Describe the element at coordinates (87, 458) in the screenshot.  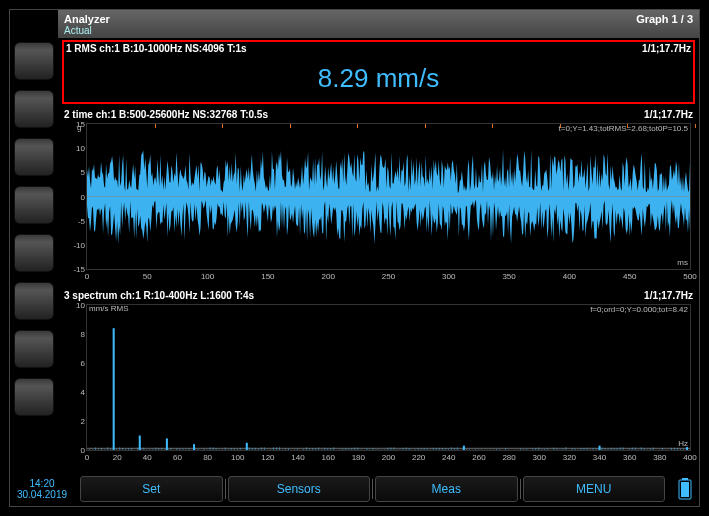
I see `spectrum-x-tick: 0` at that location.